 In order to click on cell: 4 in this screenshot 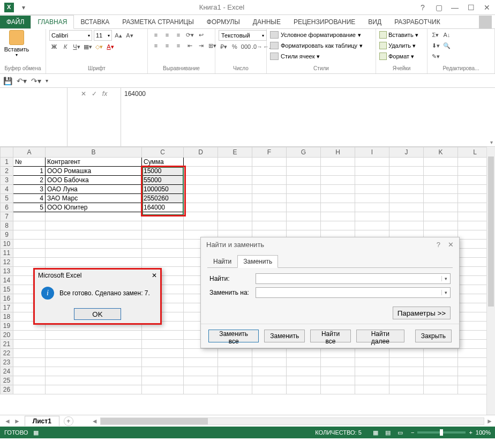, I will do `click(29, 198)`.